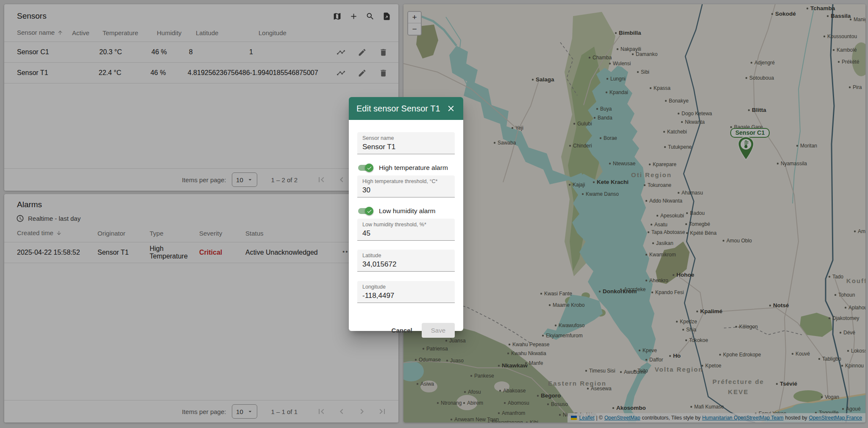 This screenshot has height=428, width=868. What do you see at coordinates (406, 287) in the screenshot?
I see `longitude-label: Longitude` at bounding box center [406, 287].